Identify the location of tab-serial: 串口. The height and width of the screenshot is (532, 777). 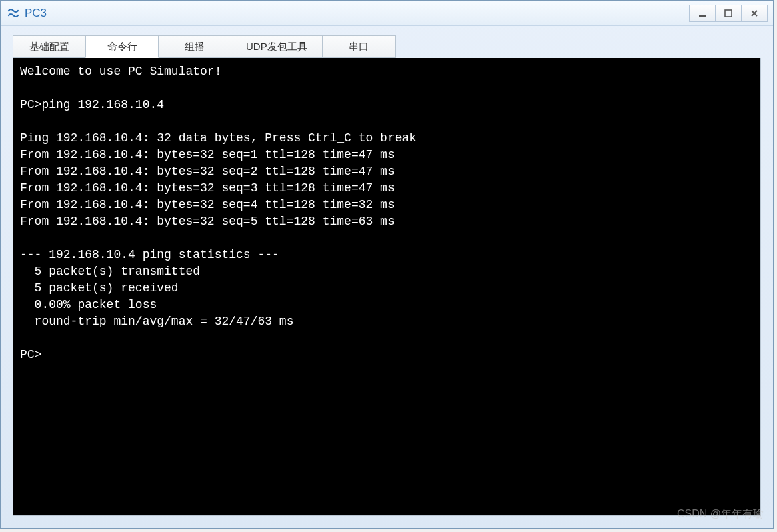
(359, 47).